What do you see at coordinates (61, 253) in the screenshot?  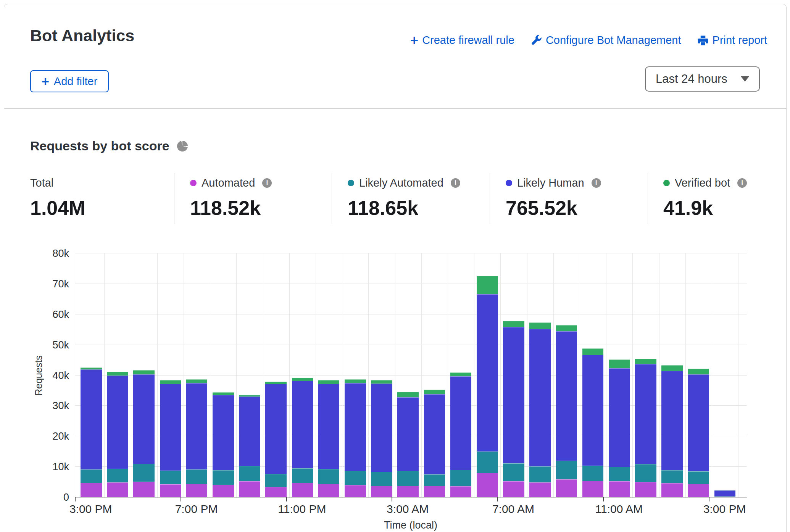 I see `y-tick-label: 80k` at bounding box center [61, 253].